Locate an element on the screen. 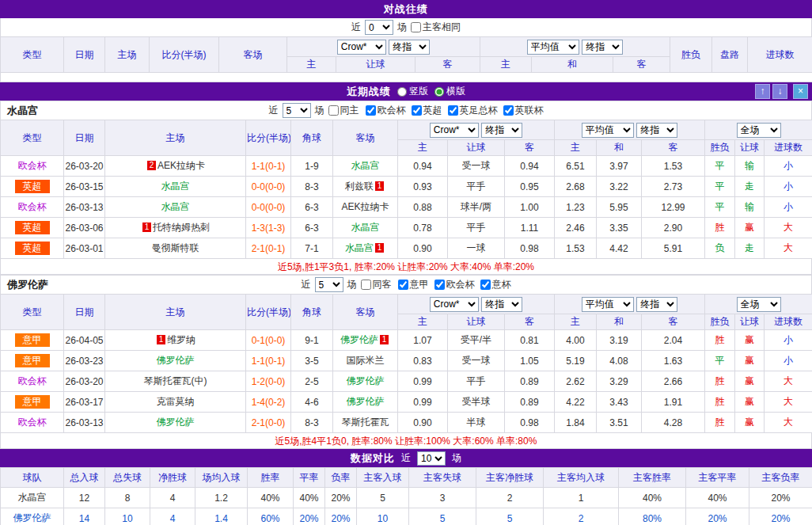 The height and width of the screenshot is (525, 812). league-badge: 英超 is located at coordinates (32, 228).